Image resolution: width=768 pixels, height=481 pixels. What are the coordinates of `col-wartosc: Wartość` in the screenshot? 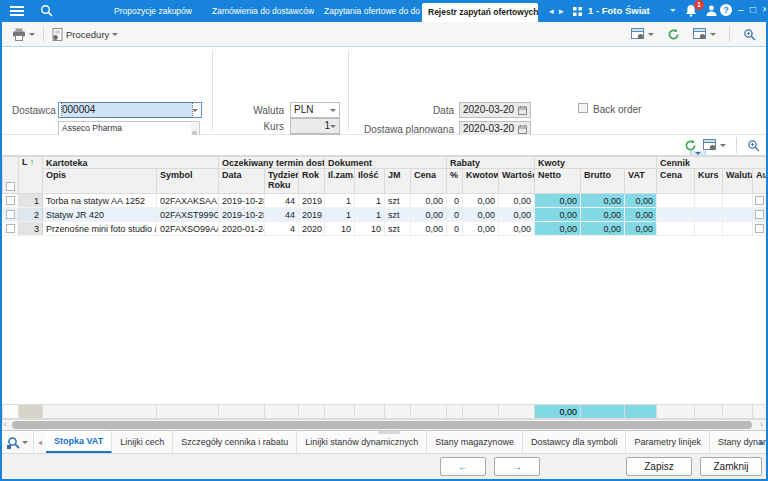 It's located at (517, 182).